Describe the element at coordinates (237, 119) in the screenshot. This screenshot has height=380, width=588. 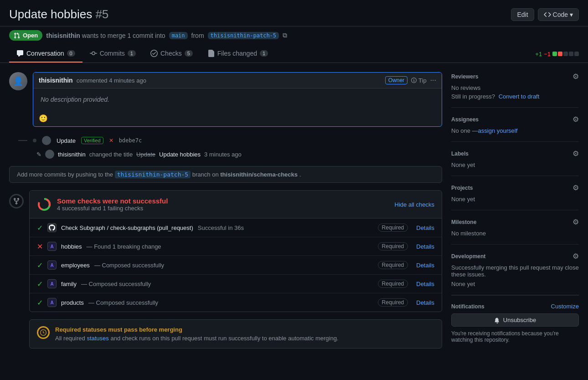
I see `comment-footer: 🙂` at that location.